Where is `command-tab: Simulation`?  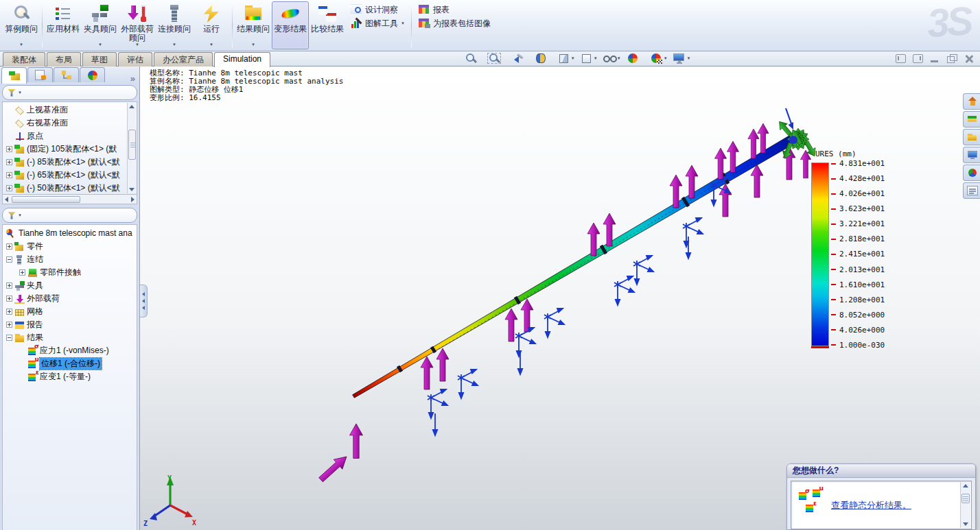
command-tab: Simulation is located at coordinates (242, 60).